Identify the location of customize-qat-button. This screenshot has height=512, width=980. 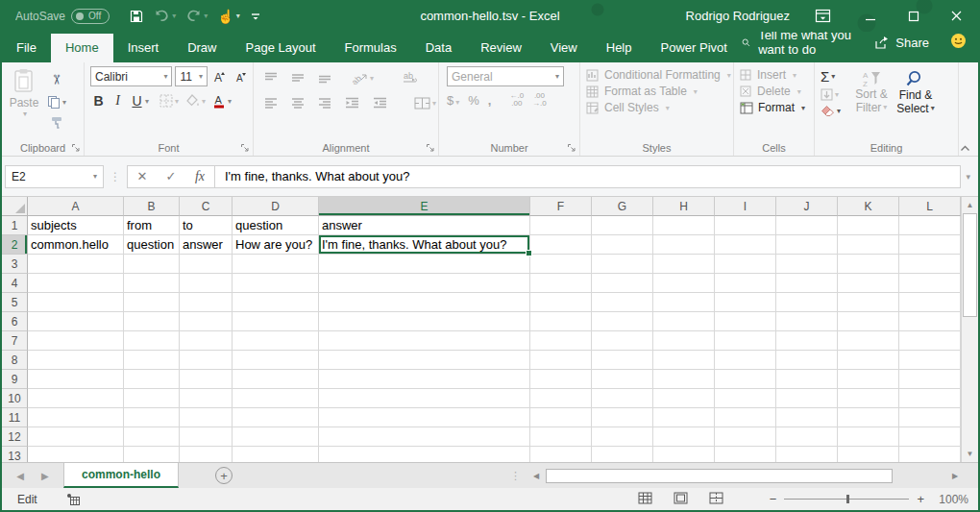
(256, 16).